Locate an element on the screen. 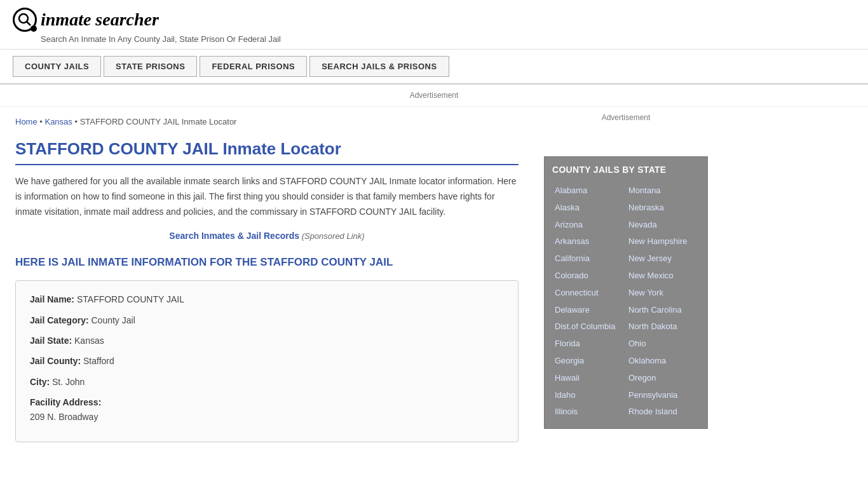  breadcrumb-sep2: • is located at coordinates (76, 122).